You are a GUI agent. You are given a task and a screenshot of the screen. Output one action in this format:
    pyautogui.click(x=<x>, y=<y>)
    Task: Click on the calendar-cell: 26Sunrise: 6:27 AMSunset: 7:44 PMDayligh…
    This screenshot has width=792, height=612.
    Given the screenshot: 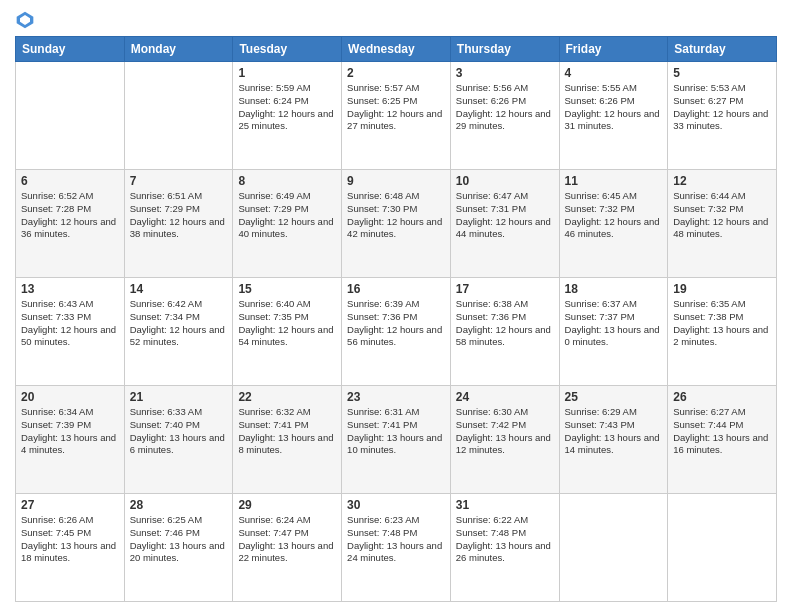 What is the action you would take?
    pyautogui.click(x=722, y=440)
    